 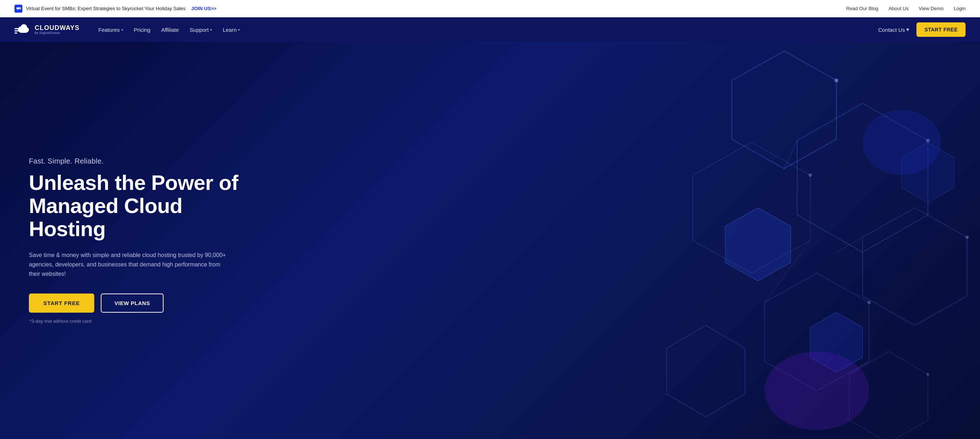 What do you see at coordinates (110, 30) in the screenshot?
I see `features-nav: Features ▾` at bounding box center [110, 30].